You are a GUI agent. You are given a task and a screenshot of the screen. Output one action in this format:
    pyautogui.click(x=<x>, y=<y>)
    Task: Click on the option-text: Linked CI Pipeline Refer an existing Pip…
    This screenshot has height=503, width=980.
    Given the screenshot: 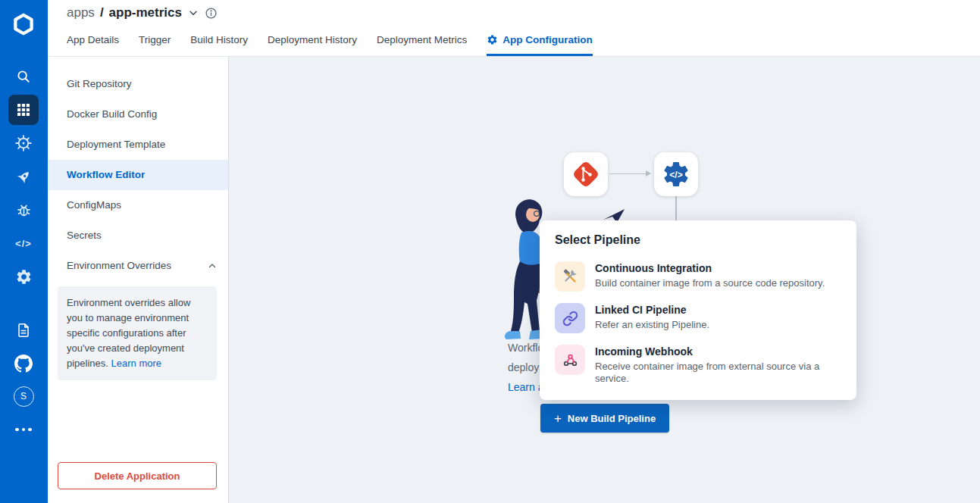 What is the action you would take?
    pyautogui.click(x=652, y=318)
    